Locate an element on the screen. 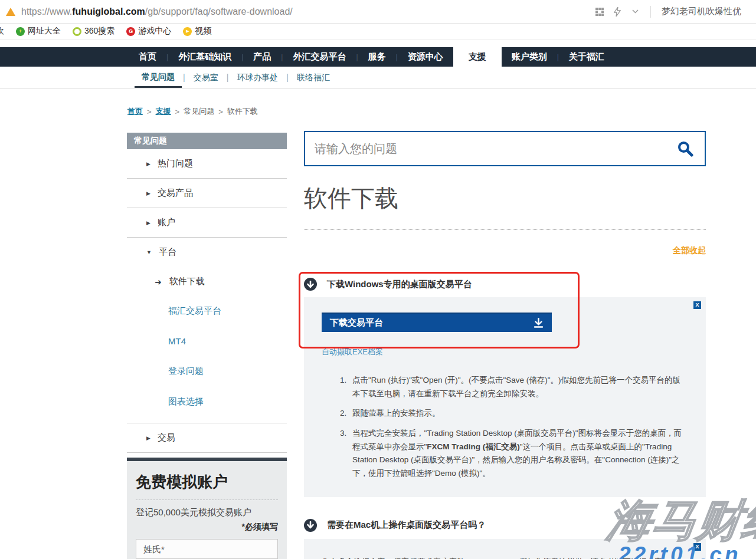 The image size is (756, 559). nav-item-resources: 资源中心 is located at coordinates (426, 57).